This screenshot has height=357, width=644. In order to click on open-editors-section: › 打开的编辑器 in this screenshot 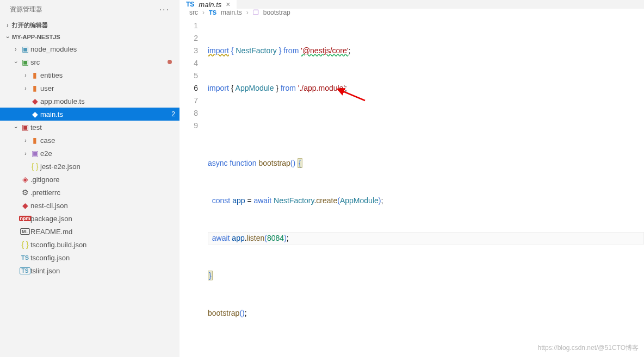, I will do `click(90, 25)`.